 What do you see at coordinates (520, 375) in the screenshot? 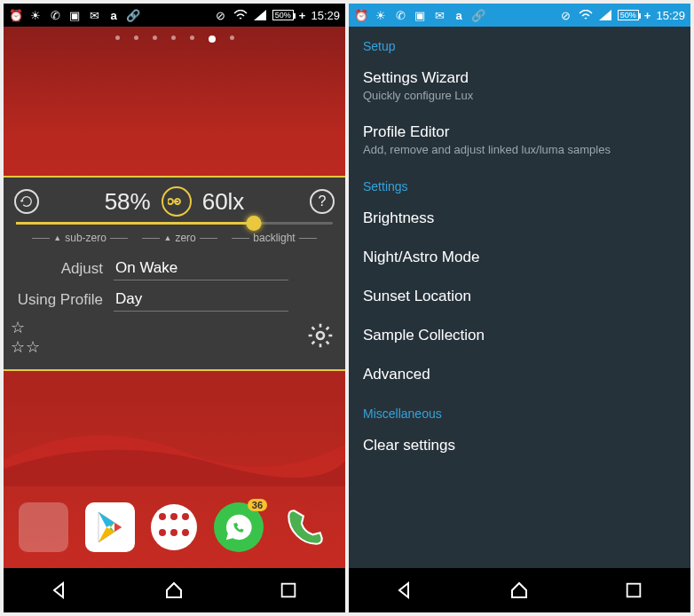
I see `item-advanced: Advanced` at bounding box center [520, 375].